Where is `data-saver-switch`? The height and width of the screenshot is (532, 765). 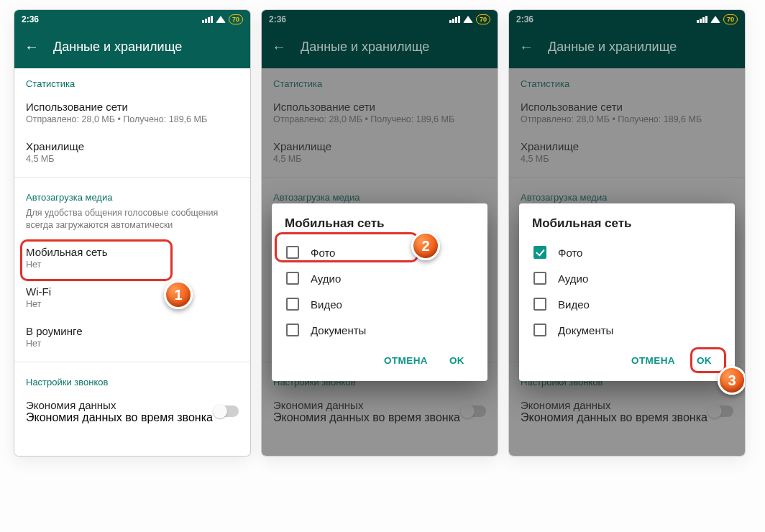 data-saver-switch is located at coordinates (226, 411).